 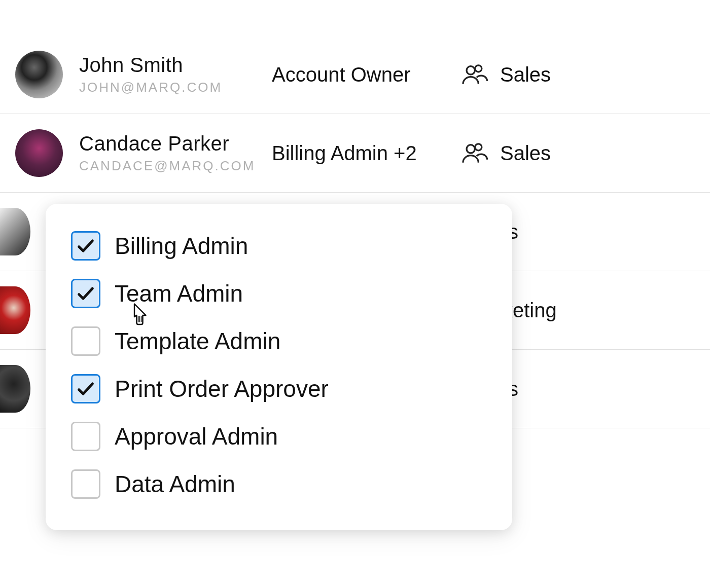 What do you see at coordinates (175, 484) in the screenshot?
I see `option-label: Data Admin` at bounding box center [175, 484].